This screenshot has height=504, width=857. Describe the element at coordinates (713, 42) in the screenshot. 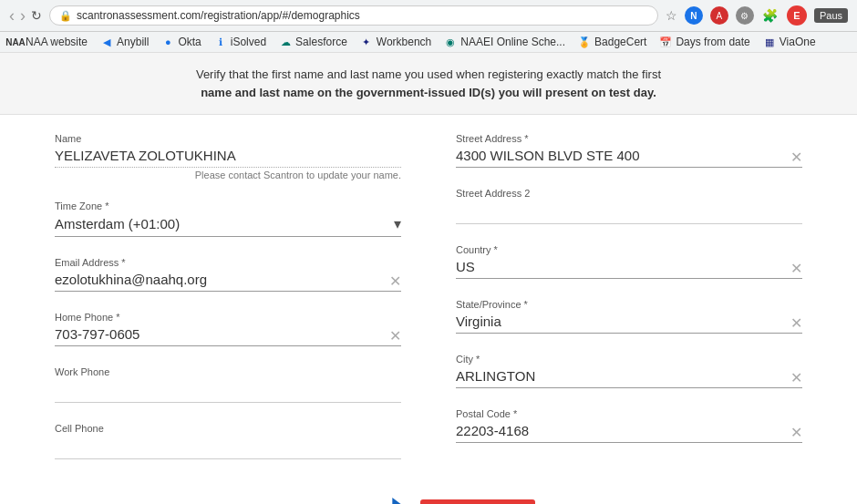

I see `bookmark-label: Days from date` at that location.